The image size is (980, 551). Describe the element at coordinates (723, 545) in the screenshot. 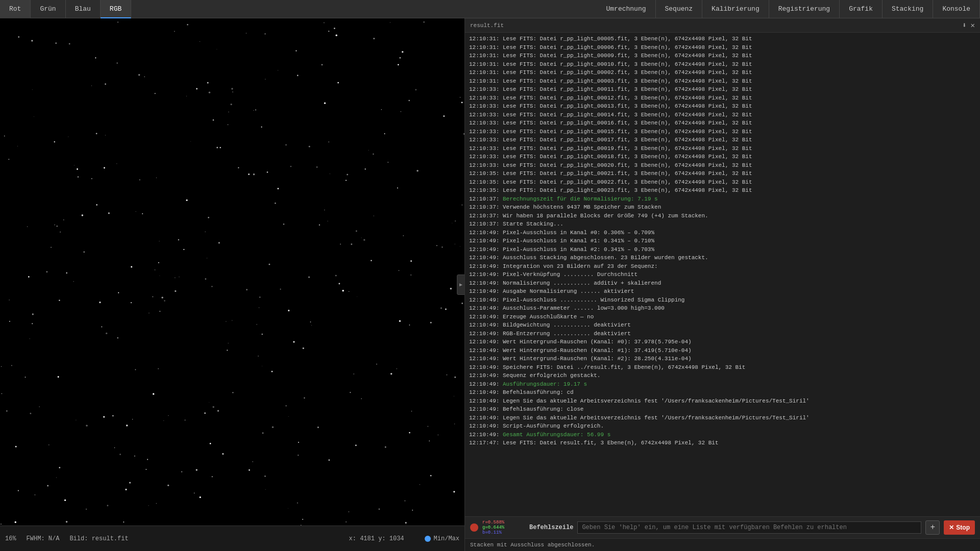

I see `status-bar: Stacken mit Ausschluss abgeschlossen.` at that location.